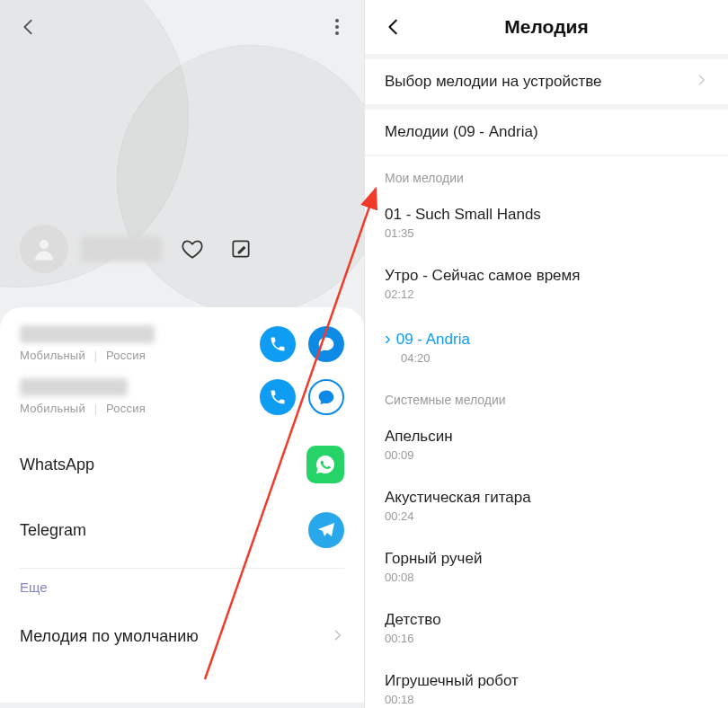 The height and width of the screenshot is (708, 728). Describe the element at coordinates (493, 82) in the screenshot. I see `row-label: Выбор мелодии на устройстве` at that location.